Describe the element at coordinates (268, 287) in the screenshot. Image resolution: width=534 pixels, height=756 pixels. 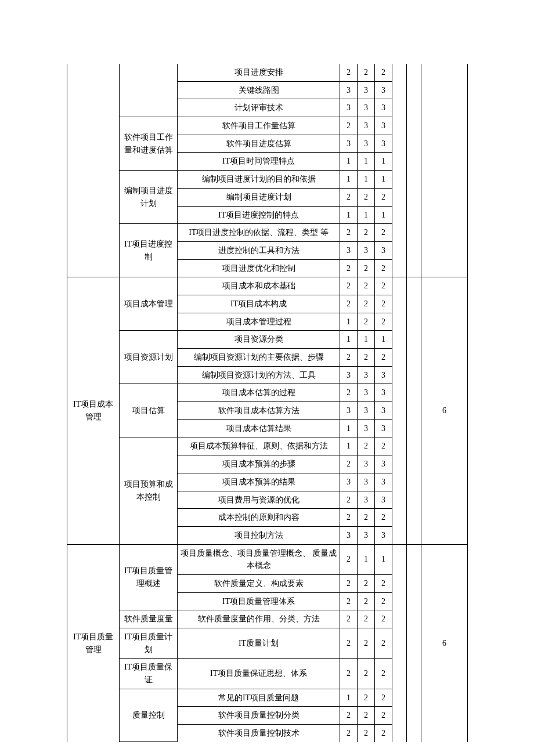
I see `table-row: IT项目成本管理项目成本管理项目成本和成本基础2226` at that location.